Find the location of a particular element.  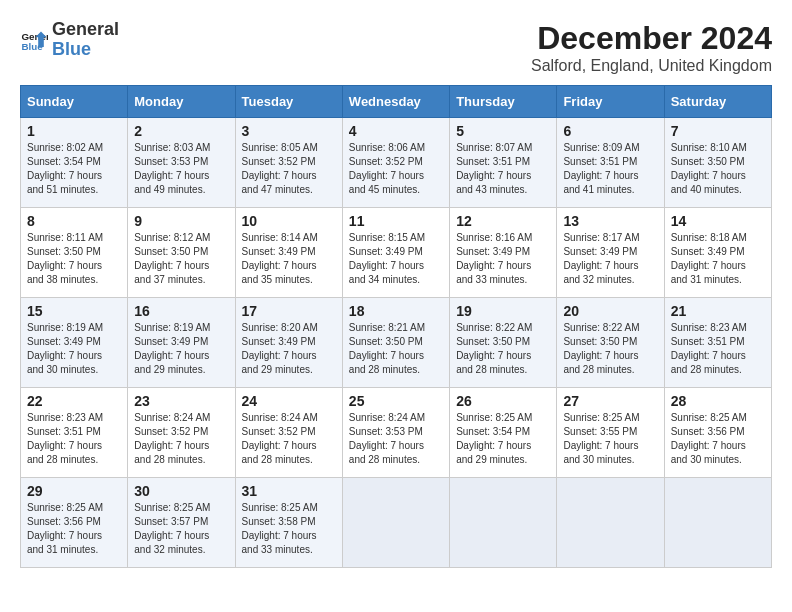

month-title: December 2024 is located at coordinates (652, 38).